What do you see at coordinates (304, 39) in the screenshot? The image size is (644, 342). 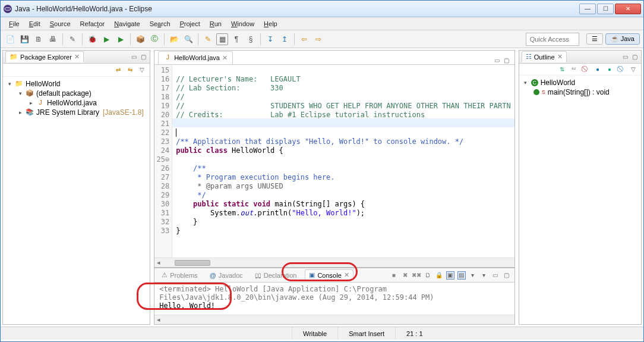 I see `back-icon: ⇦` at bounding box center [304, 39].